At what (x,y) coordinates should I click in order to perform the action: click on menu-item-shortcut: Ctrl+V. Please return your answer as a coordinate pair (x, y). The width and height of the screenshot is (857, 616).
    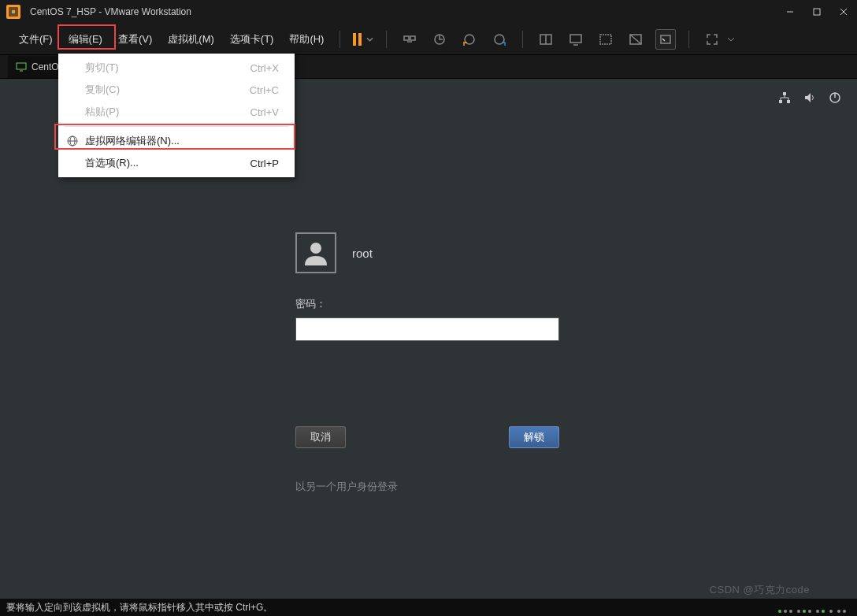
    Looking at the image, I should click on (265, 112).